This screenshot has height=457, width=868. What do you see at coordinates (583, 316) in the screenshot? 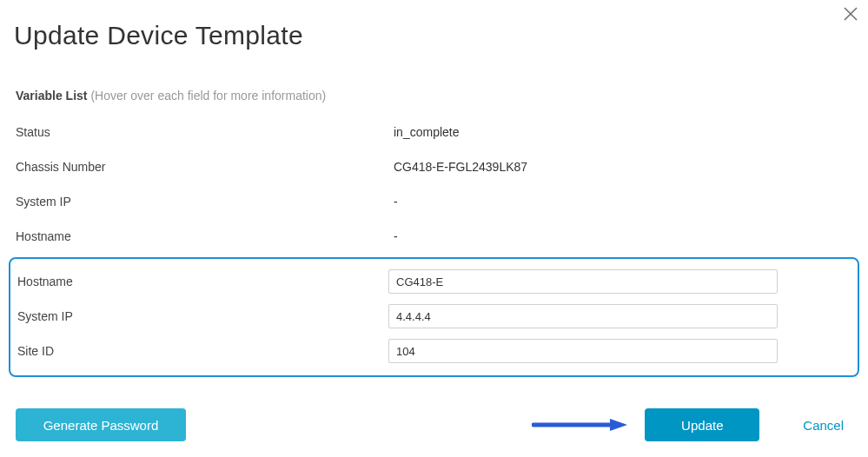
I see `input-system-ip` at bounding box center [583, 316].